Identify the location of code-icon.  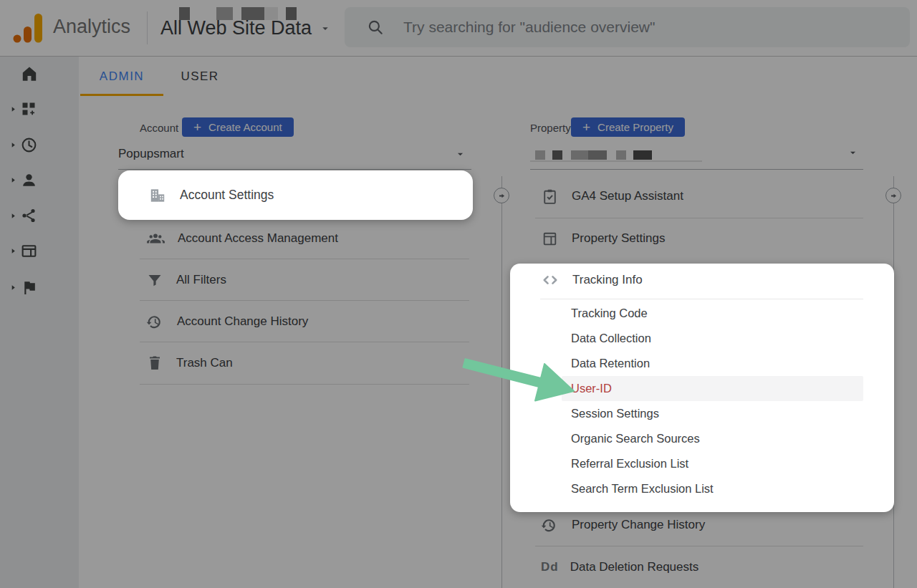
(550, 280).